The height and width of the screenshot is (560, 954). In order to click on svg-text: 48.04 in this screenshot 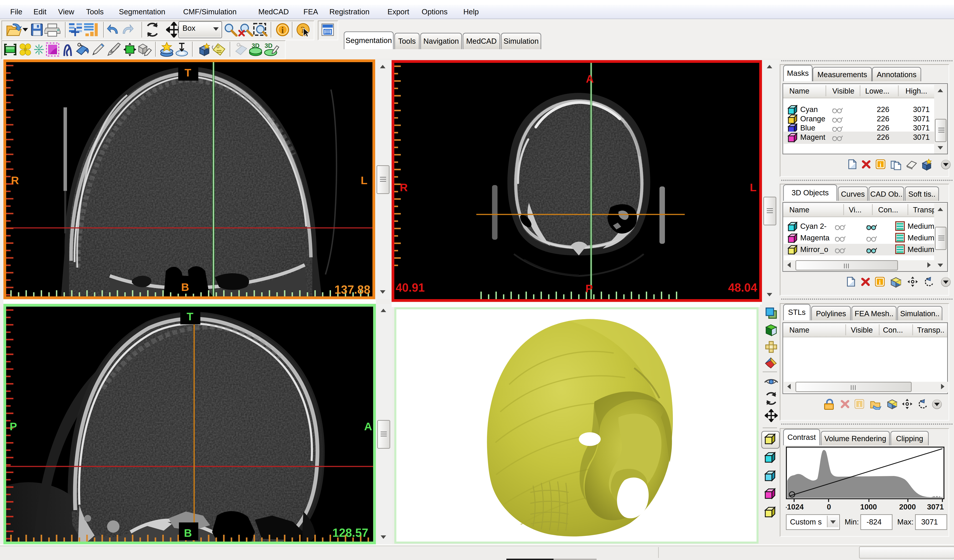, I will do `click(743, 288)`.